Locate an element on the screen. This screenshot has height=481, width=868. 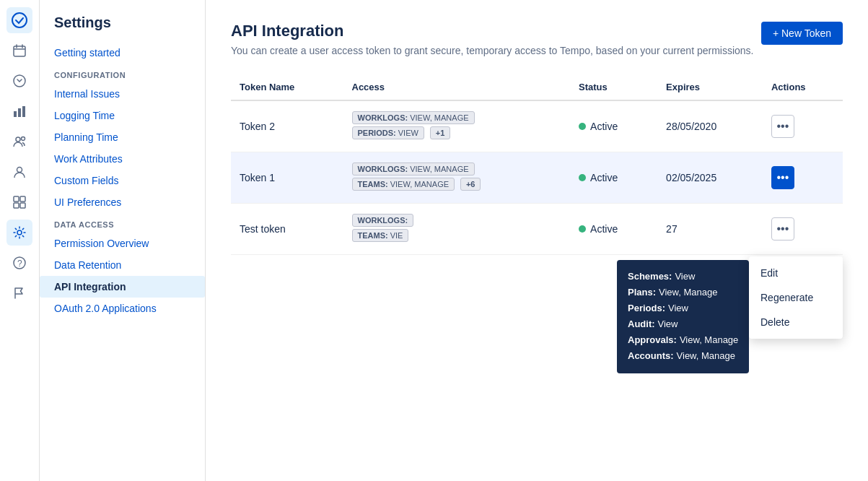
new-token-button: + New Token is located at coordinates (802, 33).